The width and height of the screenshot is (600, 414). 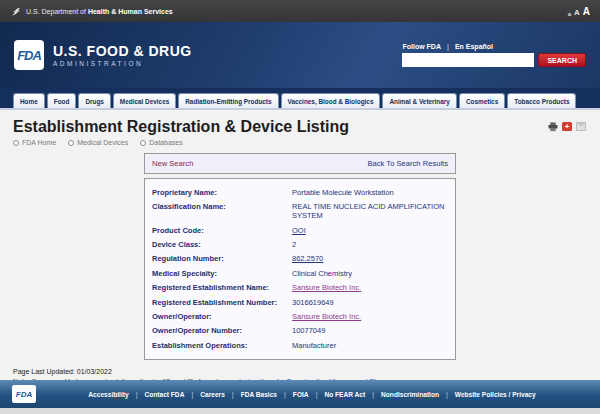 What do you see at coordinates (29, 55) in the screenshot?
I see `fda-logo: FDA` at bounding box center [29, 55].